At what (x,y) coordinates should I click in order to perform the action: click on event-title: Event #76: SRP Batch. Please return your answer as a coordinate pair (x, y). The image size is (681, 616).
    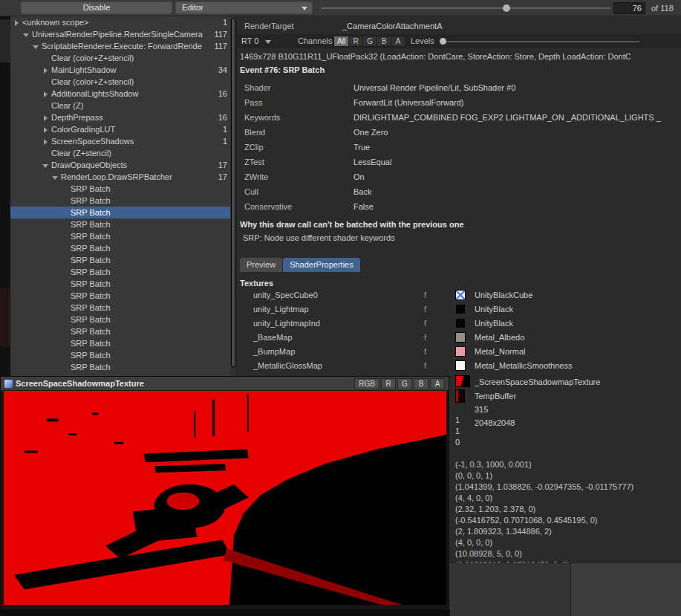
    Looking at the image, I should click on (282, 70).